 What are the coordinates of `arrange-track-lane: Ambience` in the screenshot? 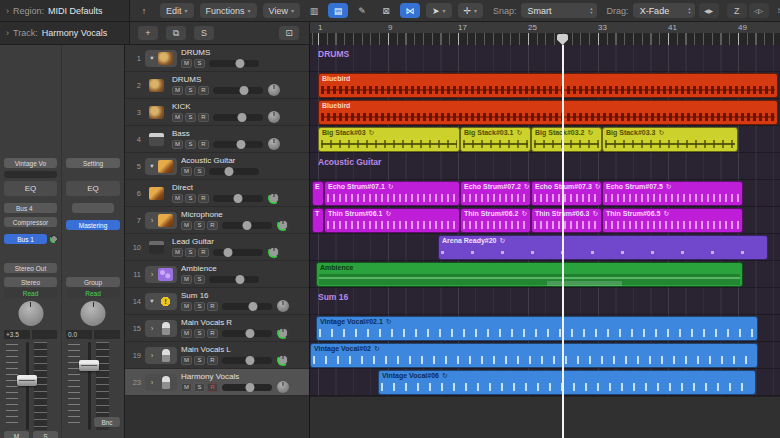 It's located at (545, 274).